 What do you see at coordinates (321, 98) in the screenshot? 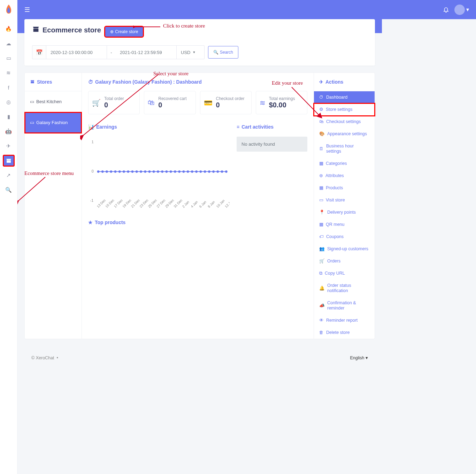
I see `action-icon: ⏱` at bounding box center [321, 98].